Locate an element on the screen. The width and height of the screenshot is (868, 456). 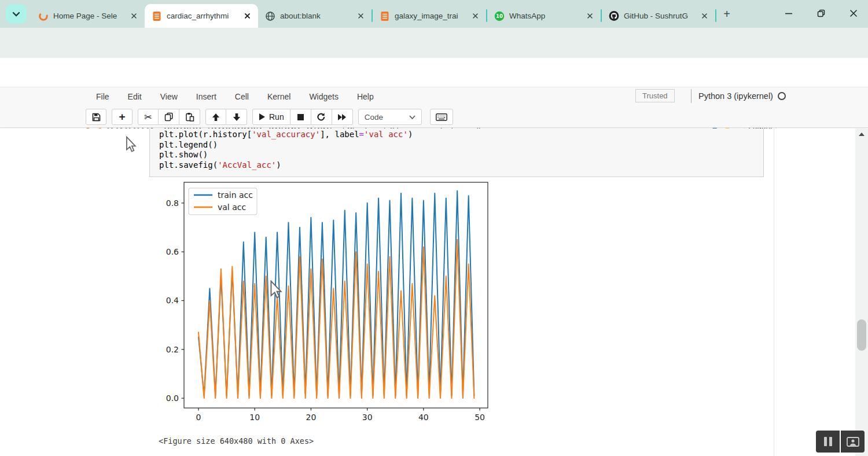
svg-text: 40 is located at coordinates (424, 417).